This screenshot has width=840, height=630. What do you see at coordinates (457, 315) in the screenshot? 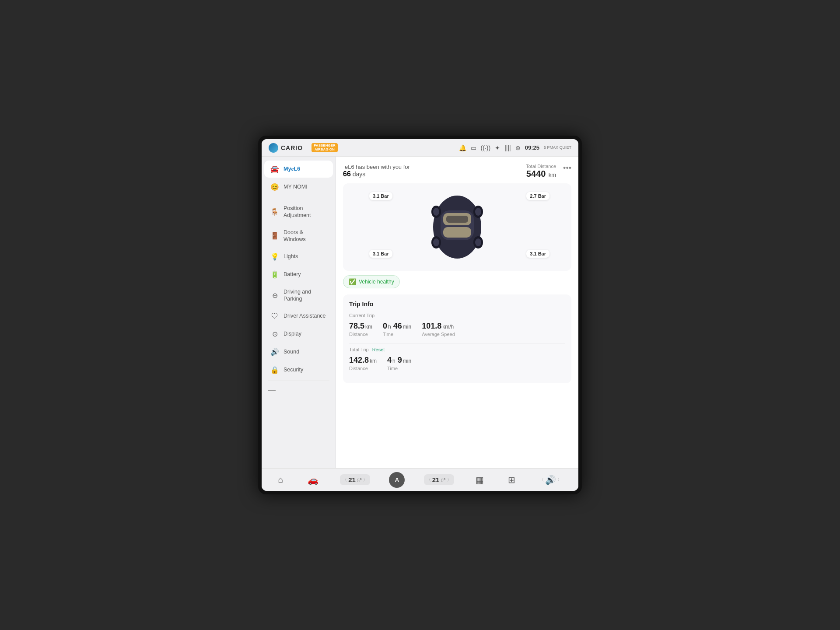
I see `current-trip-label: Current Trip` at bounding box center [457, 315].